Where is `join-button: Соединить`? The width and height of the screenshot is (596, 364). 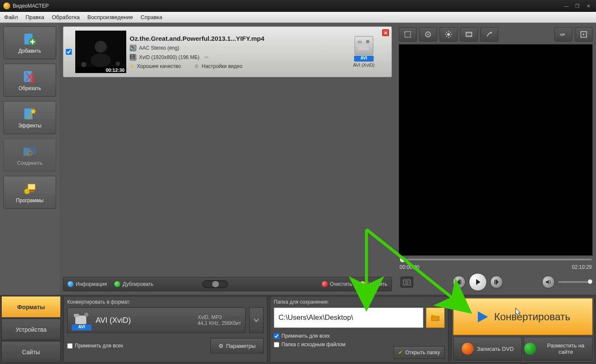 join-button: Соединить is located at coordinates (30, 155).